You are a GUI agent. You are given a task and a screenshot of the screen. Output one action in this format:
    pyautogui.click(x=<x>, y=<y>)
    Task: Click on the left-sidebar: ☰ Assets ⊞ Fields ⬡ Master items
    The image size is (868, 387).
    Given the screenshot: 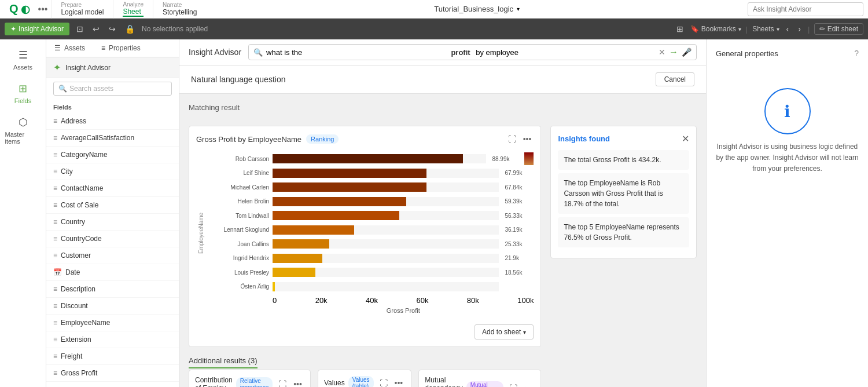 What is the action you would take?
    pyautogui.click(x=23, y=213)
    